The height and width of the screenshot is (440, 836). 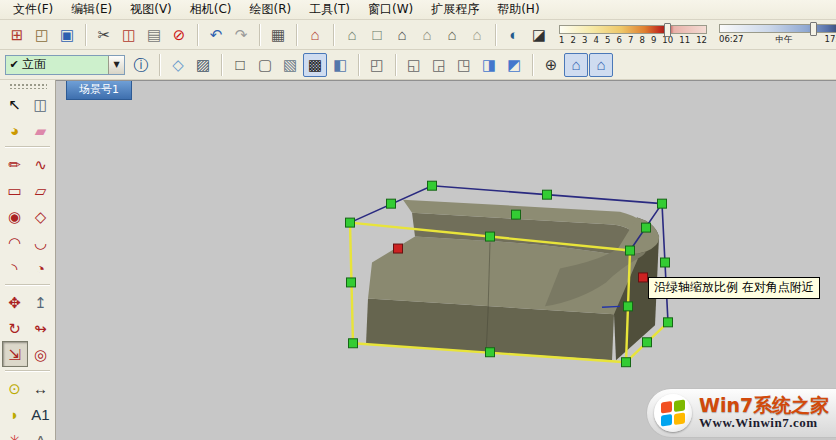 I want to click on top-view-button: □, so click(x=377, y=35).